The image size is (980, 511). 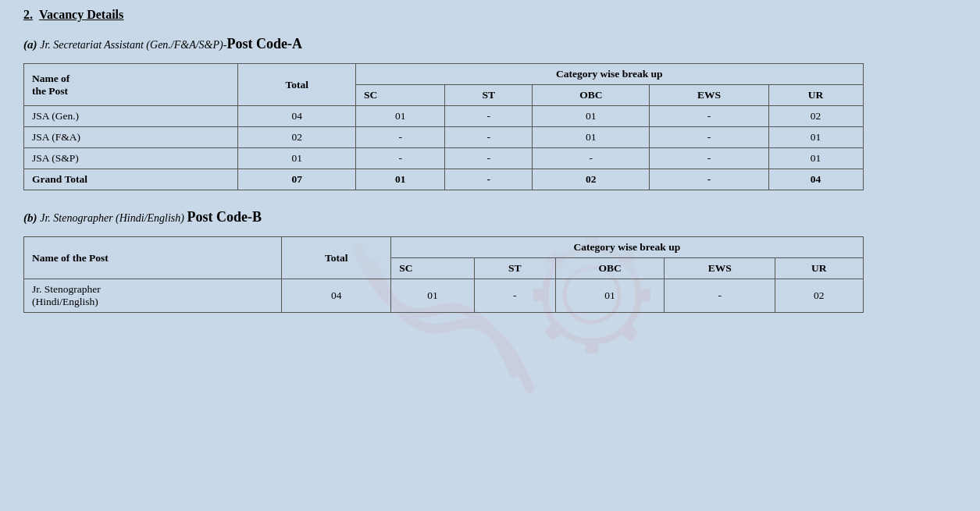 I want to click on col-ur-header-b: UR, so click(x=818, y=268).